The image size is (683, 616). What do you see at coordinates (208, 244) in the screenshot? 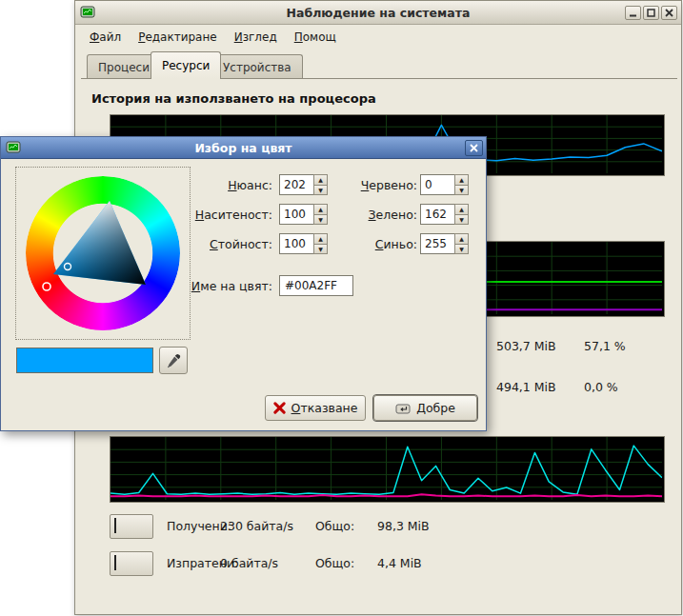
I see `value-label: Стойност:` at bounding box center [208, 244].